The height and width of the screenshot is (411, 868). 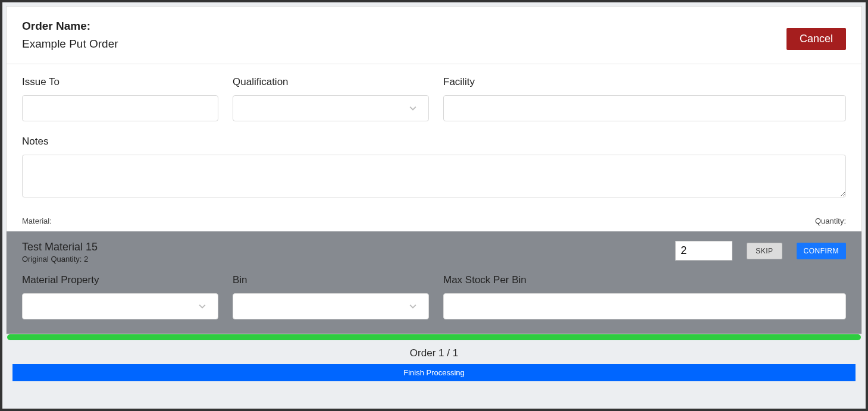 I want to click on quantity-meta-label: Quantity:, so click(x=831, y=221).